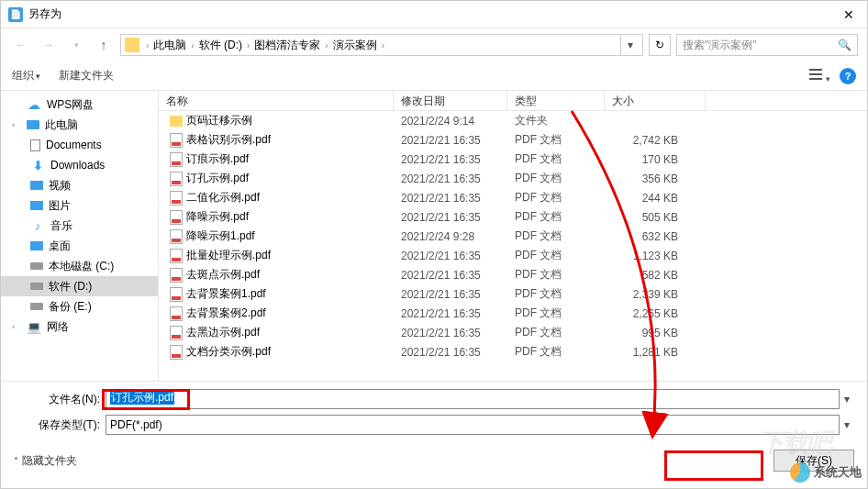 The image size is (868, 489). What do you see at coordinates (35, 145) in the screenshot?
I see `doc-icon` at bounding box center [35, 145].